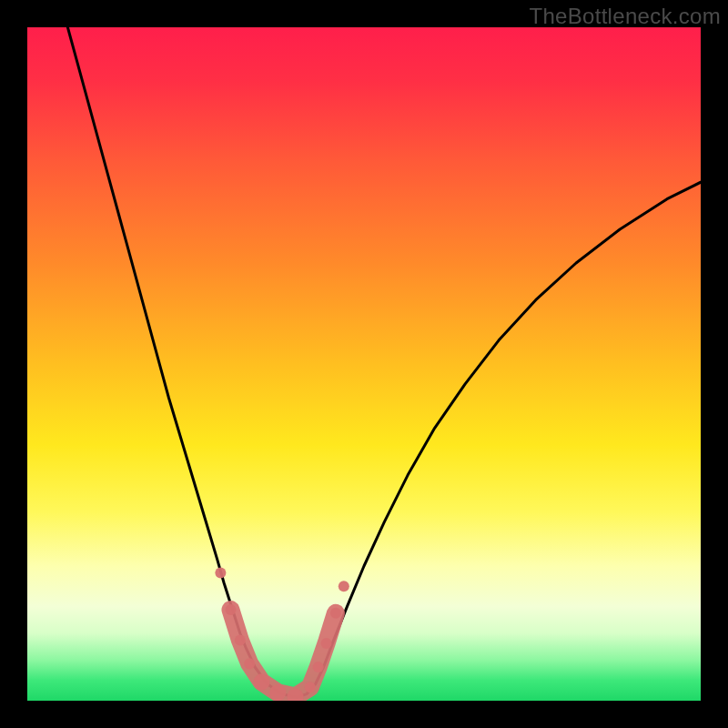 Image resolution: width=728 pixels, height=728 pixels. Describe the element at coordinates (624, 16) in the screenshot. I see `watermark-text: TheBottleneck.com` at that location.